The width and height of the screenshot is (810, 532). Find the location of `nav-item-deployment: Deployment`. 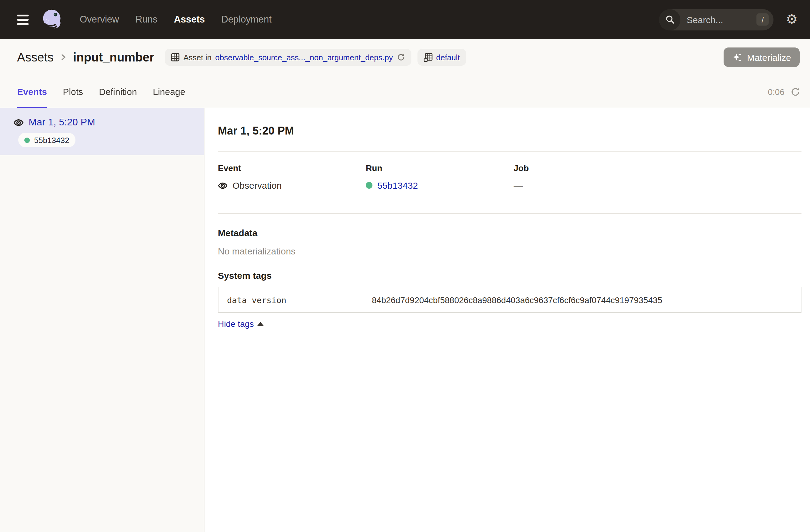

nav-item-deployment: Deployment is located at coordinates (246, 19).